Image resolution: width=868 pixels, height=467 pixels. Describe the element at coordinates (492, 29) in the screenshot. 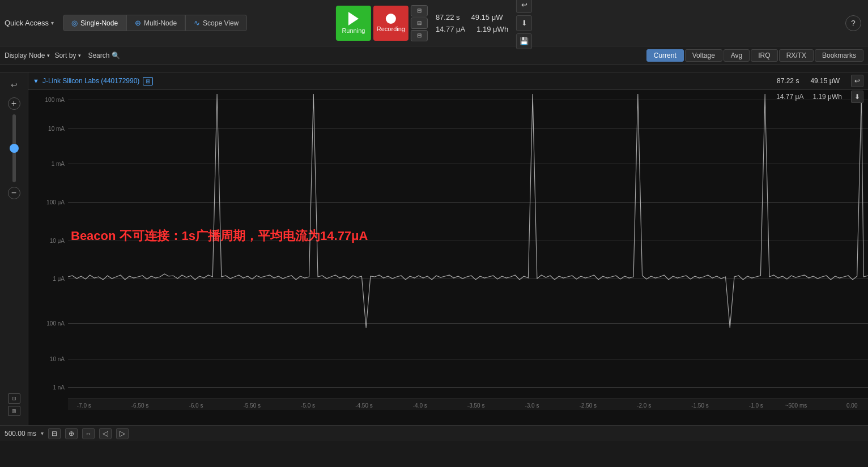

I see `stat-energy: 1.19 μWh` at that location.